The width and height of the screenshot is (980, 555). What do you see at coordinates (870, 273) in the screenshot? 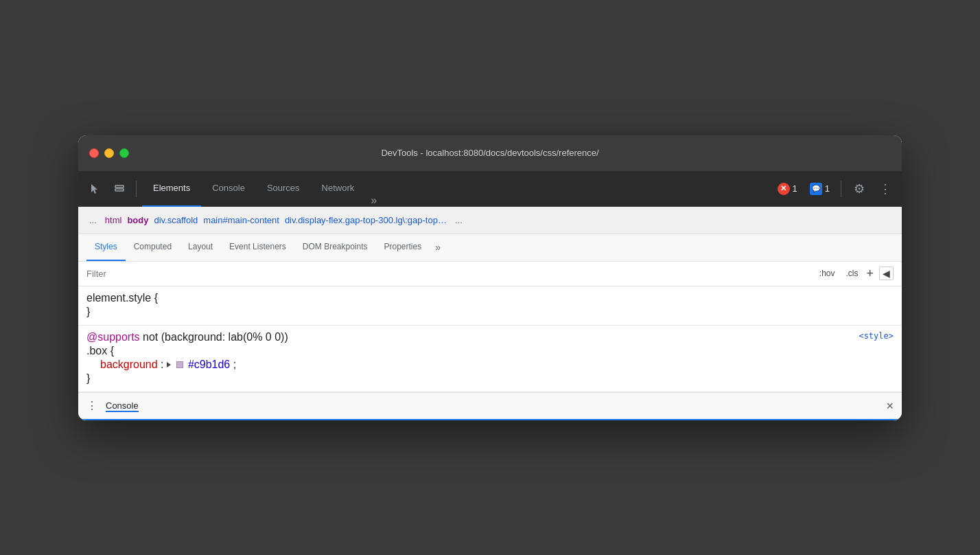
I see `add-style-button: +` at bounding box center [870, 273].